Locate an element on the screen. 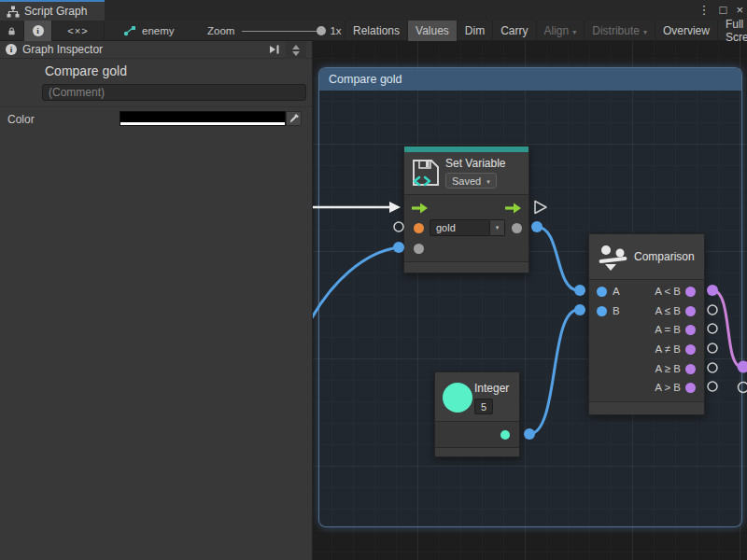 This screenshot has width=747, height=560. output-a-gte-b-port is located at coordinates (691, 370).